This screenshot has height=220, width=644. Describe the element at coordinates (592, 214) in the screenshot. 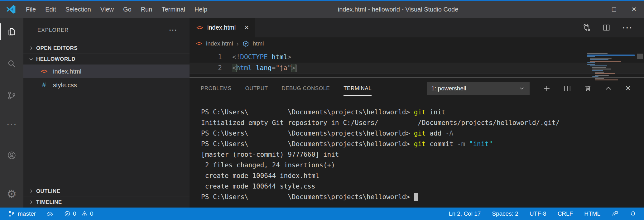

I see `status-language-mode: HTML` at that location.